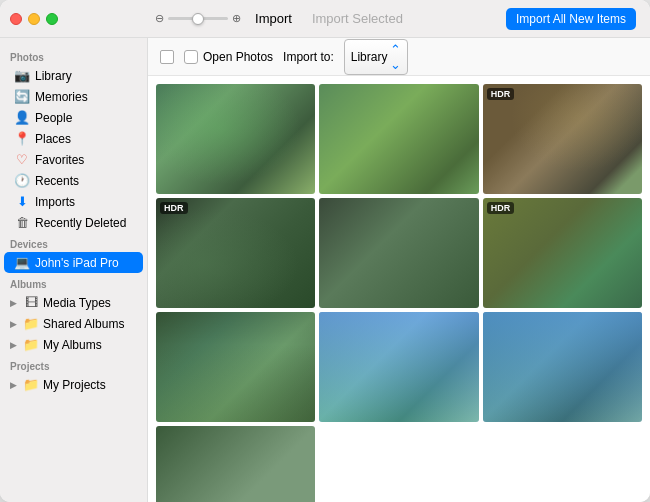 The width and height of the screenshot is (650, 502). I want to click on sidebar-item-media-types: ▶ 🎞 Media Types, so click(74, 302).